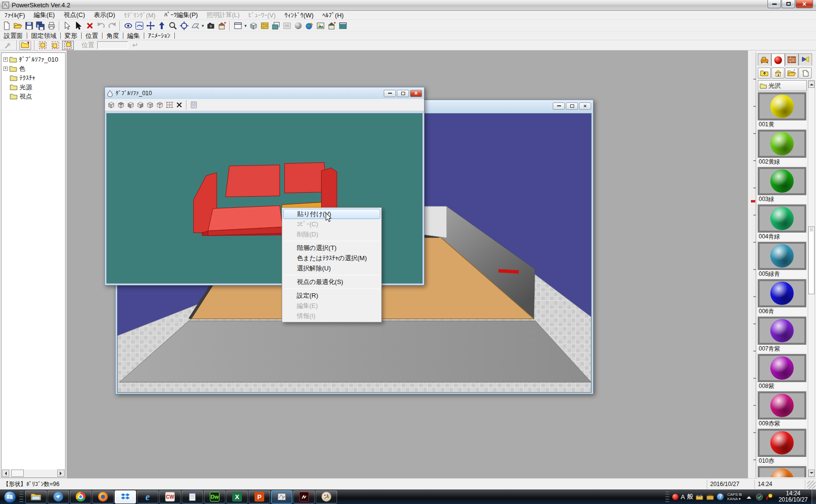  Describe the element at coordinates (195, 26) in the screenshot. I see `plane-select-icon` at that location.